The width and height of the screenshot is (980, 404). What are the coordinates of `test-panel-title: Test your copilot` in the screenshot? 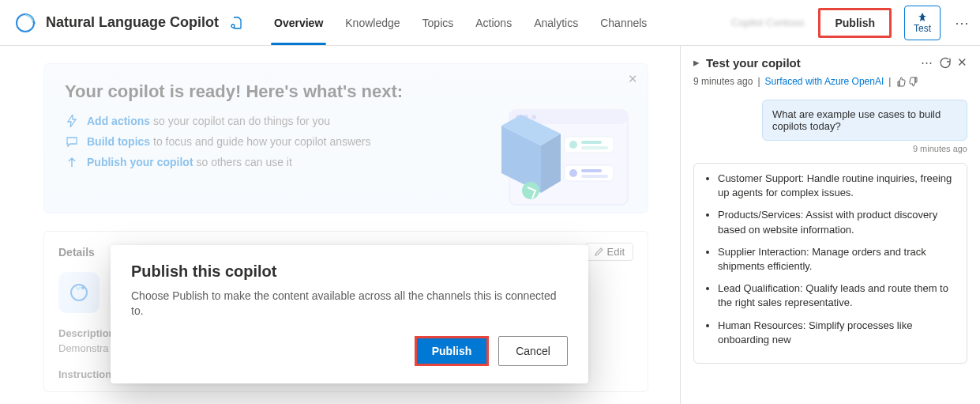 It's located at (810, 63).